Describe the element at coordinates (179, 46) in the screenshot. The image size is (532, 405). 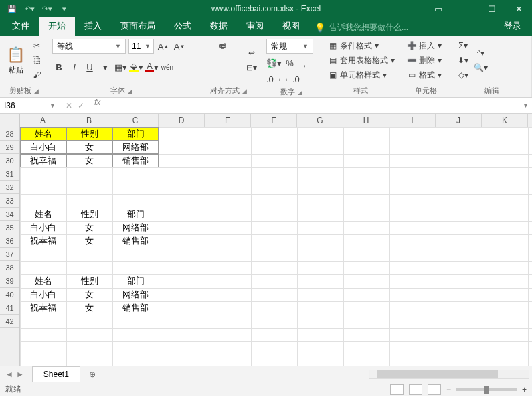
I see `shrink-font-icon: A▼` at that location.